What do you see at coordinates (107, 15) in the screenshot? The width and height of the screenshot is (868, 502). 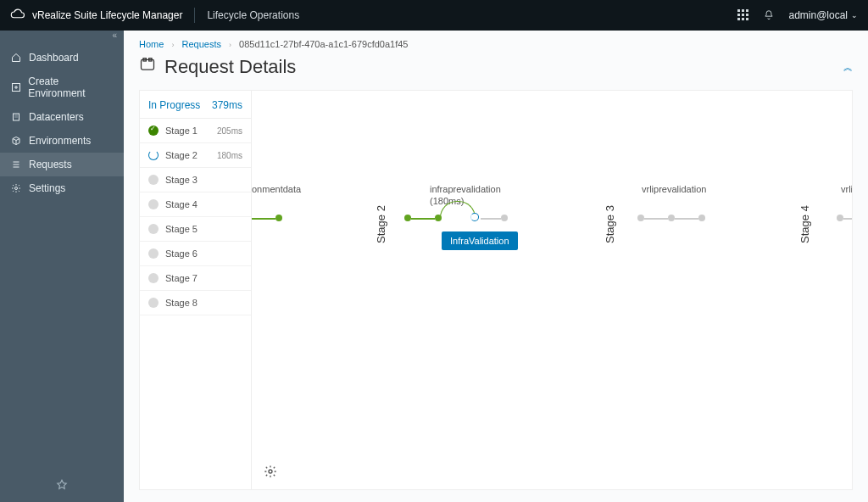 I see `product-name: vRealize Suite Lifecycle Manager` at bounding box center [107, 15].